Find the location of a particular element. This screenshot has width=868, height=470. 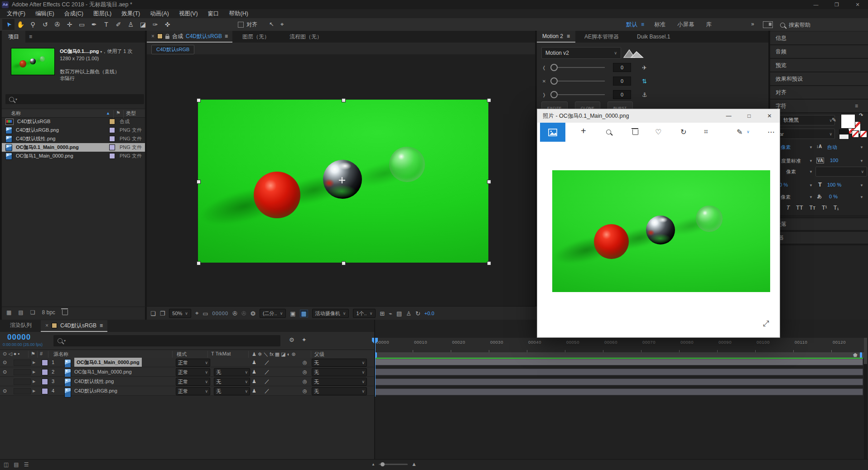

menu-item: 动画(A) is located at coordinates (159, 14).